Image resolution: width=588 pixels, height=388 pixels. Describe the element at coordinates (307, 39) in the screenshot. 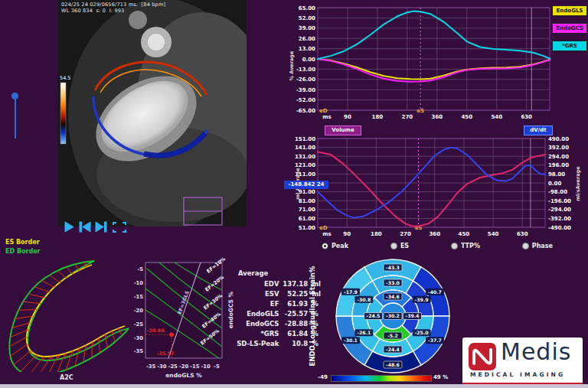

I see `chart-graphic: 26.00` at that location.